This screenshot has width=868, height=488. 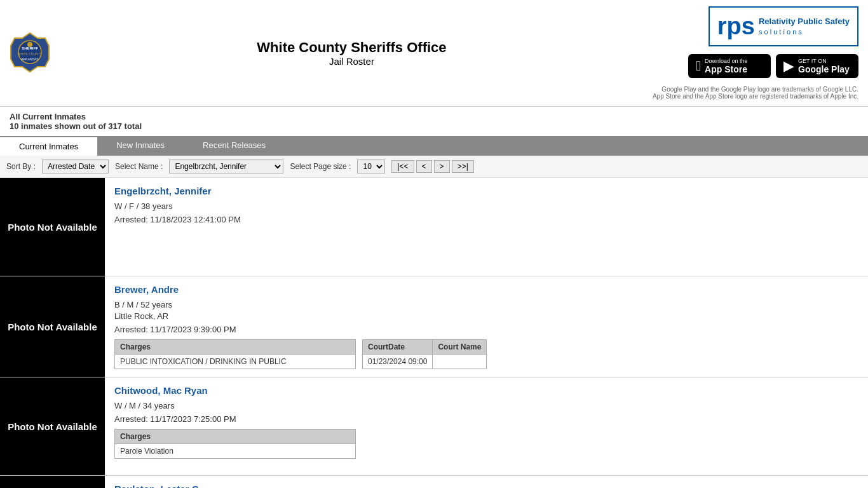 What do you see at coordinates (235, 362) in the screenshot?
I see `charge-row: PUBLIC INTOXICATION / DRINKING IN PUBLIC` at bounding box center [235, 362].